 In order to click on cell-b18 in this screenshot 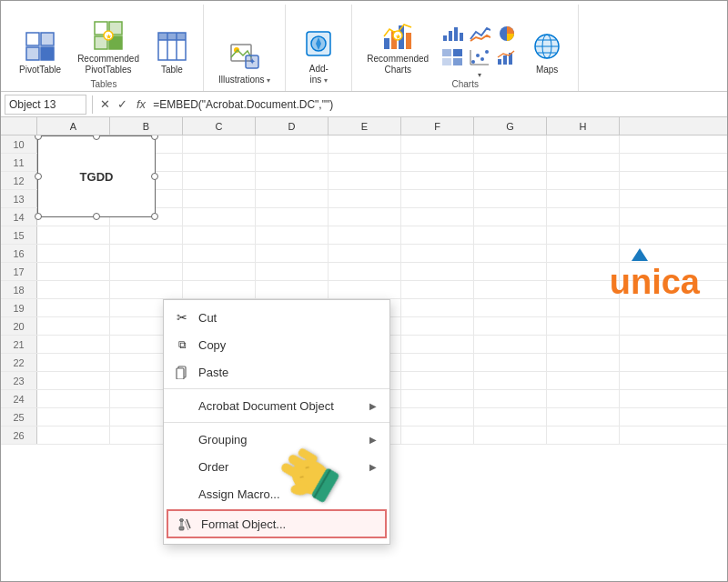, I will do `click(147, 289)`.